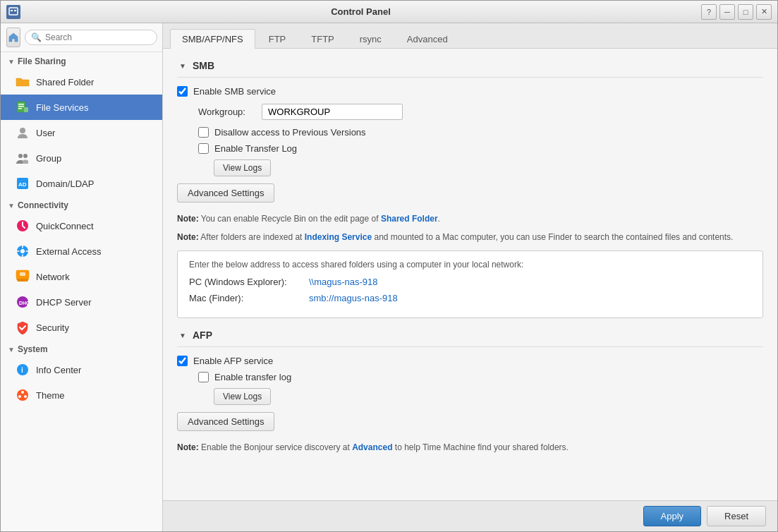 The height and width of the screenshot is (532, 778). What do you see at coordinates (233, 361) in the screenshot?
I see `enable-afp-label: Enable AFP service` at bounding box center [233, 361].